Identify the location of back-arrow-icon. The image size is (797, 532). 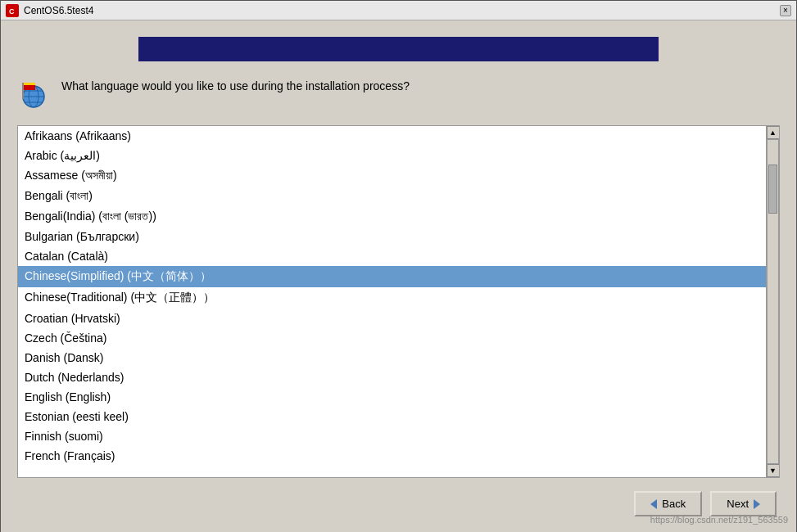
(654, 504).